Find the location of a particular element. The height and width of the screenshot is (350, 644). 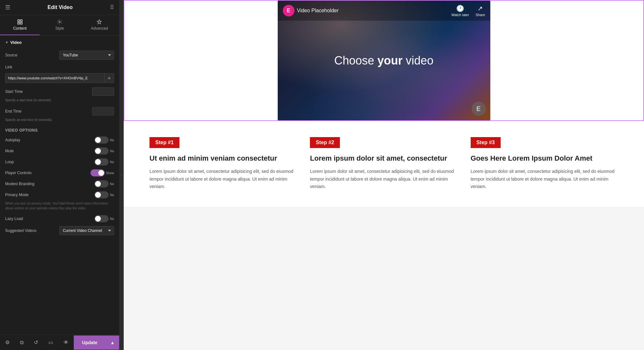

video-section-header: ▼ Video is located at coordinates (60, 42).